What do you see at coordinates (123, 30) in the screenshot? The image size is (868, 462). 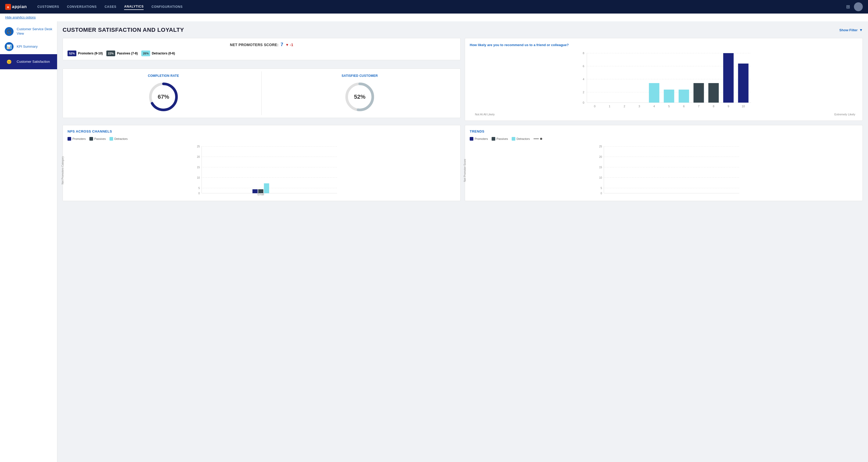 I see `page-title: CUSTOMER SATISFACTION AND LOYALTY` at bounding box center [123, 30].